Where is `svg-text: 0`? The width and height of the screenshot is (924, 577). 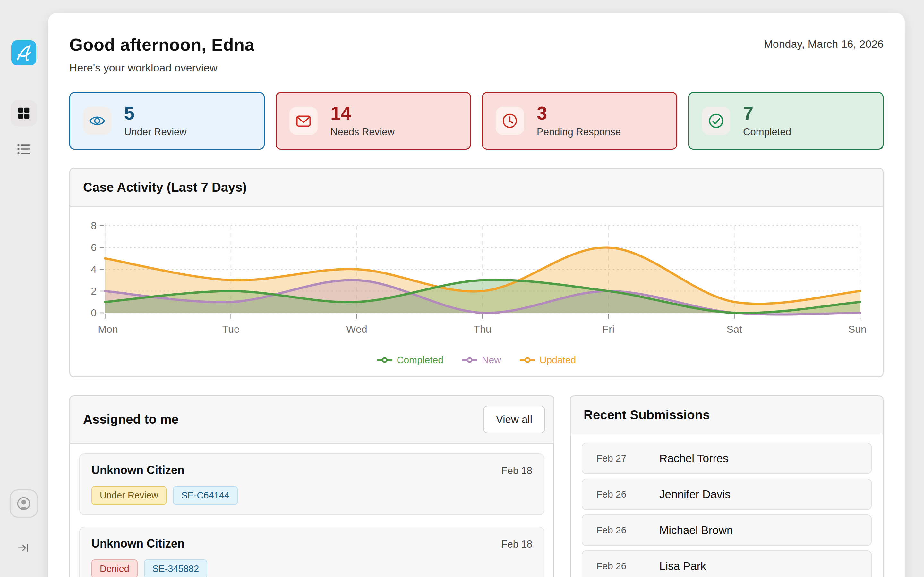 svg-text: 0 is located at coordinates (94, 313).